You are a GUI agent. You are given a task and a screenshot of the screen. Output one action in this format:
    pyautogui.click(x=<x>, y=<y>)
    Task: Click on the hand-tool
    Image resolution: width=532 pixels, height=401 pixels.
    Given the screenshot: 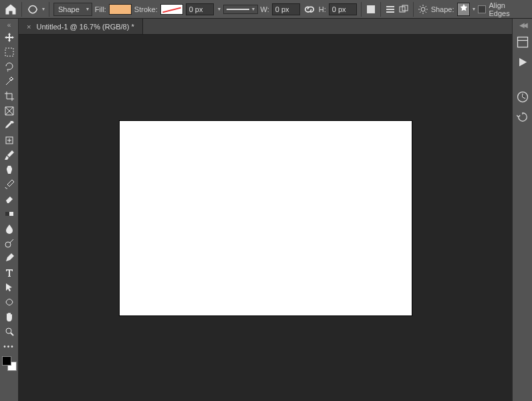 What is the action you would take?
    pyautogui.click(x=9, y=317)
    